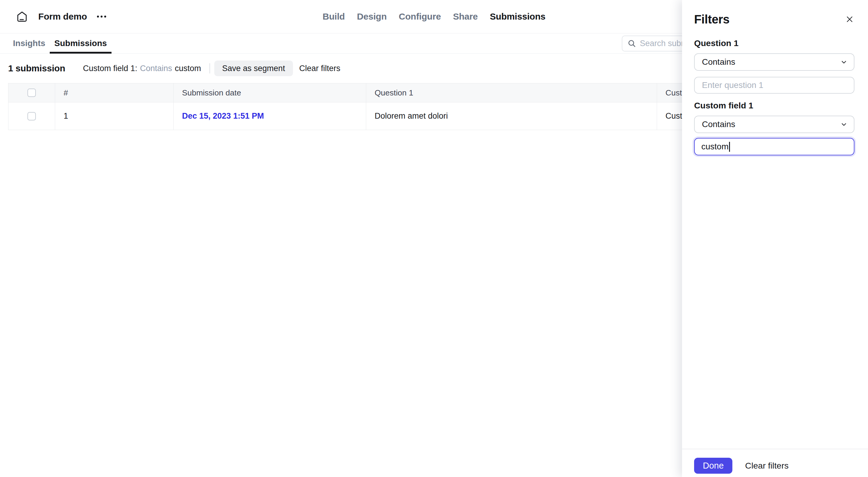 Image resolution: width=868 pixels, height=477 pixels. What do you see at coordinates (718, 62) in the screenshot?
I see `question1-operator-value: Contains` at bounding box center [718, 62].